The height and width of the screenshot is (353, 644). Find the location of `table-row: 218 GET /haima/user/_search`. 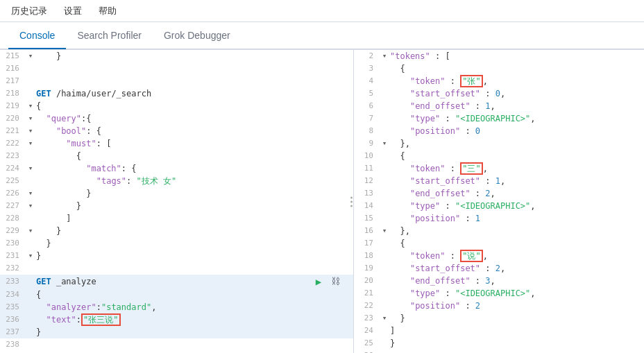

table-row: 218 GET /haima/user/_search is located at coordinates (176, 94).